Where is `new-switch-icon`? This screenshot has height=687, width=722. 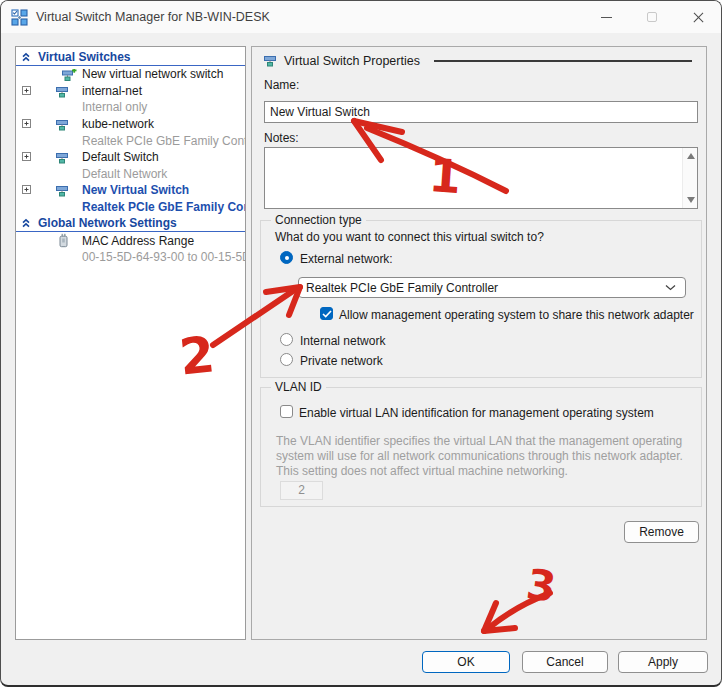 new-switch-icon is located at coordinates (70, 75).